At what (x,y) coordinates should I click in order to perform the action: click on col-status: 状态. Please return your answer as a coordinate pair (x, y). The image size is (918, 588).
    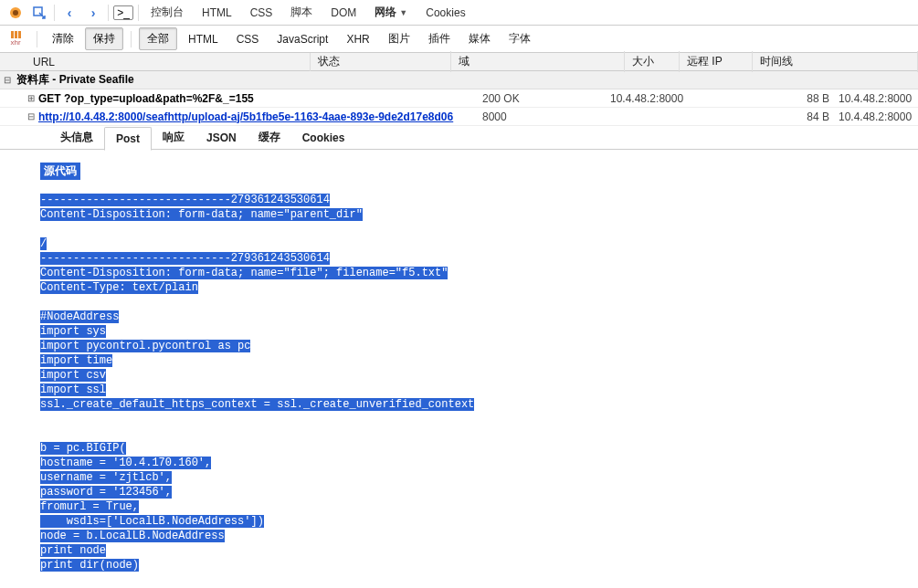
    Looking at the image, I should click on (381, 62).